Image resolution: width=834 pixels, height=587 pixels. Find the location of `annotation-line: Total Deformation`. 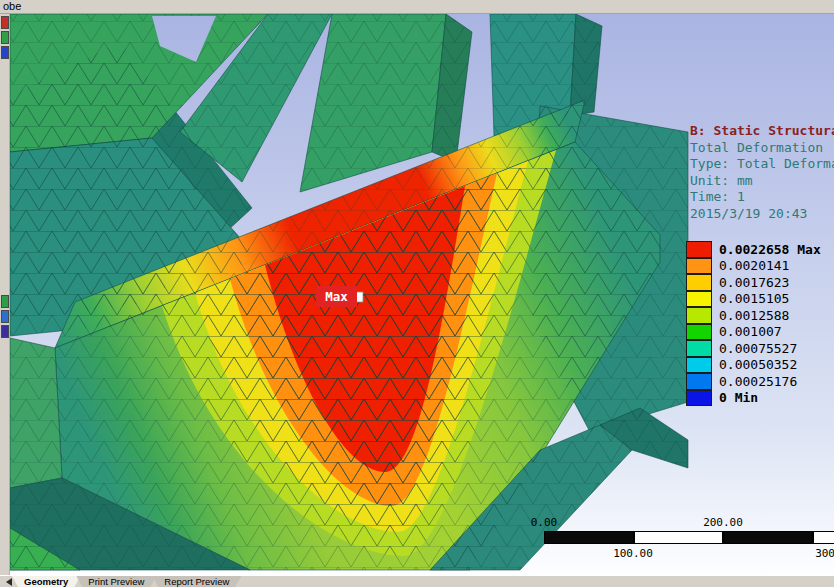

annotation-line: Total Deformation is located at coordinates (762, 148).